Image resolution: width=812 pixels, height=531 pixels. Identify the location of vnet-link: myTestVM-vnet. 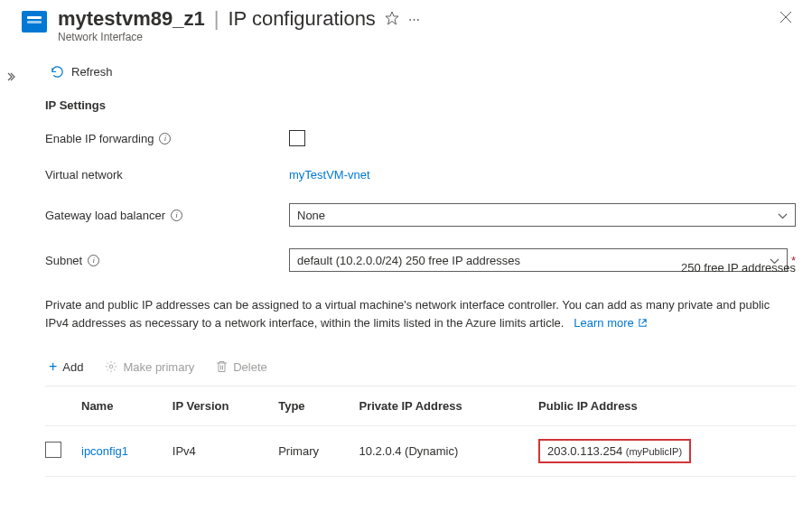
(330, 175).